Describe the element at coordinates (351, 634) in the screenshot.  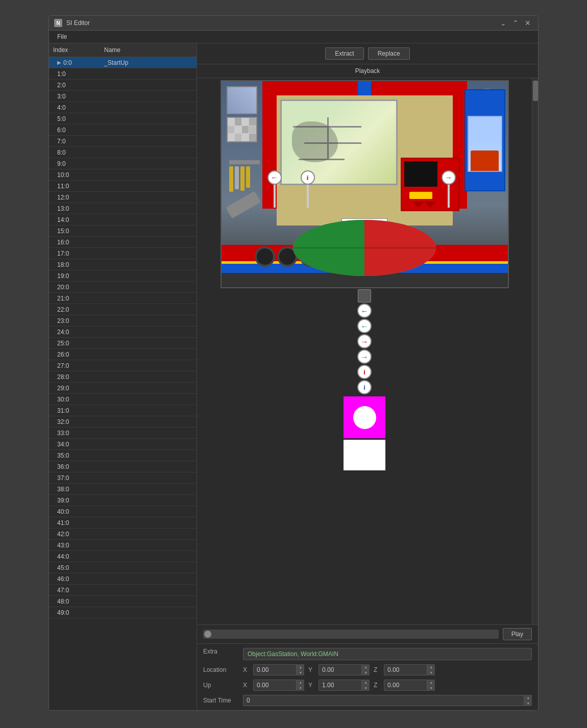
I see `progress-bar` at that location.